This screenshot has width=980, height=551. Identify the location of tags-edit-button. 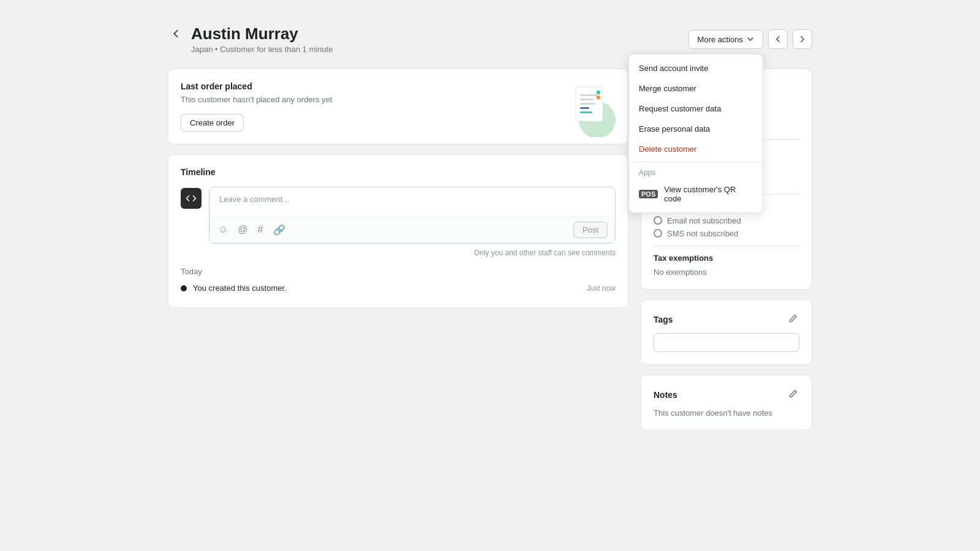
(793, 320).